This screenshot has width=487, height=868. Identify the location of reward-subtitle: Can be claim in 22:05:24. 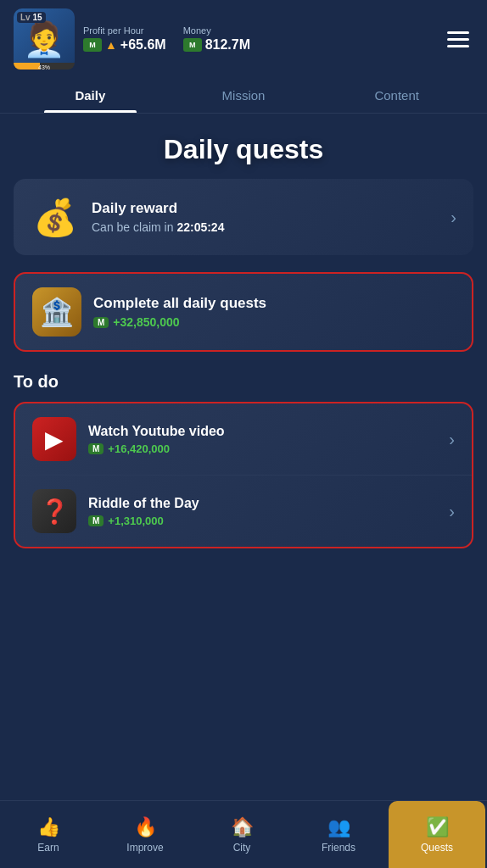
(265, 227).